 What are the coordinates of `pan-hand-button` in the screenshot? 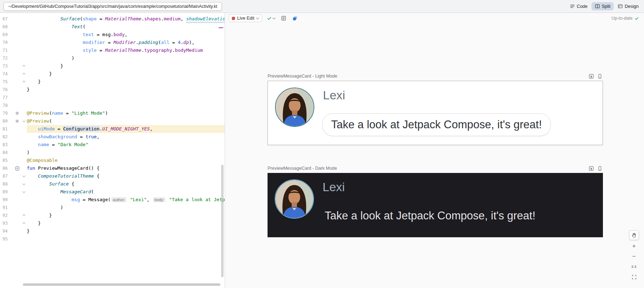 It's located at (634, 235).